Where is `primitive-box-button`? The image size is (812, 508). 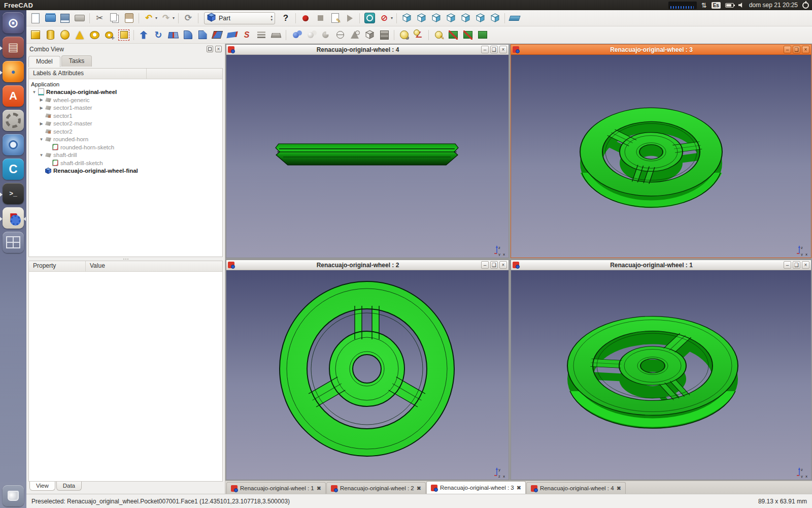 primitive-box-button is located at coordinates (36, 35).